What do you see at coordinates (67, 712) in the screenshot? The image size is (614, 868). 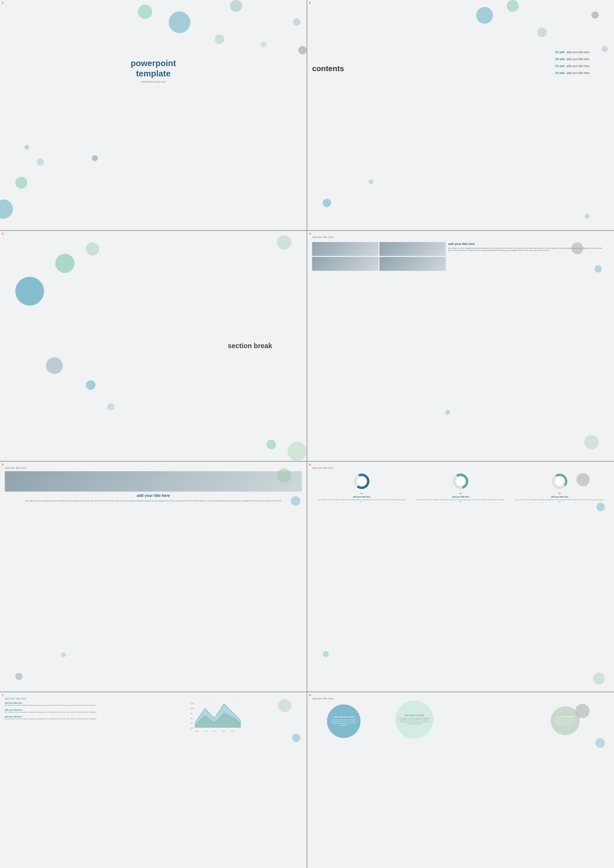 I see `item-7-2-text: title, number etc. can be changed by cli…` at bounding box center [67, 712].